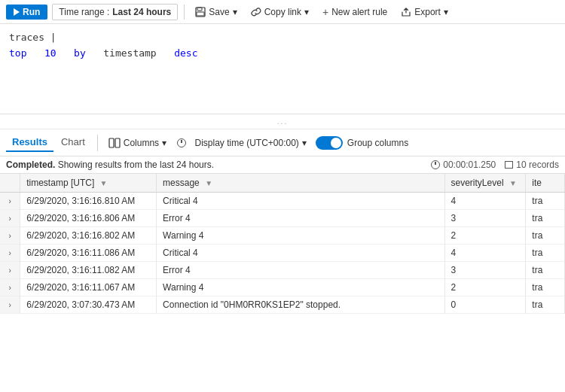 Image resolution: width=565 pixels, height=392 pixels. Describe the element at coordinates (30, 143) in the screenshot. I see `tab-results: Results` at that location.